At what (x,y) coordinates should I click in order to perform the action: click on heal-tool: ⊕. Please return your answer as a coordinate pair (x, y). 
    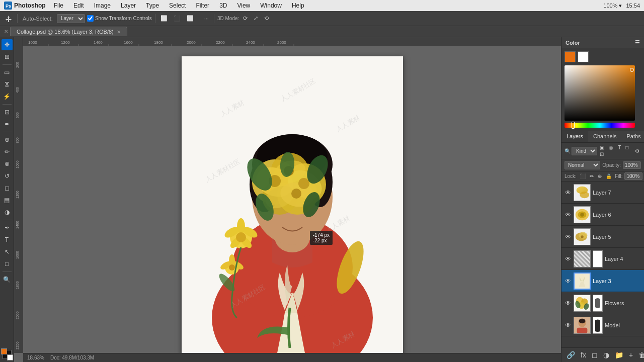
    Looking at the image, I should click on (7, 140).